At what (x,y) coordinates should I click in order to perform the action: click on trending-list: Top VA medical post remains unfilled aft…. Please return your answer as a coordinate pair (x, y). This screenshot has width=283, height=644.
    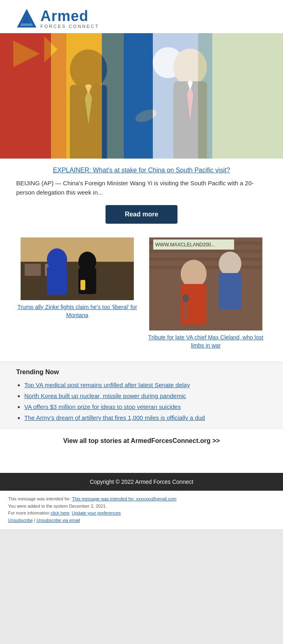
    Looking at the image, I should click on (142, 401).